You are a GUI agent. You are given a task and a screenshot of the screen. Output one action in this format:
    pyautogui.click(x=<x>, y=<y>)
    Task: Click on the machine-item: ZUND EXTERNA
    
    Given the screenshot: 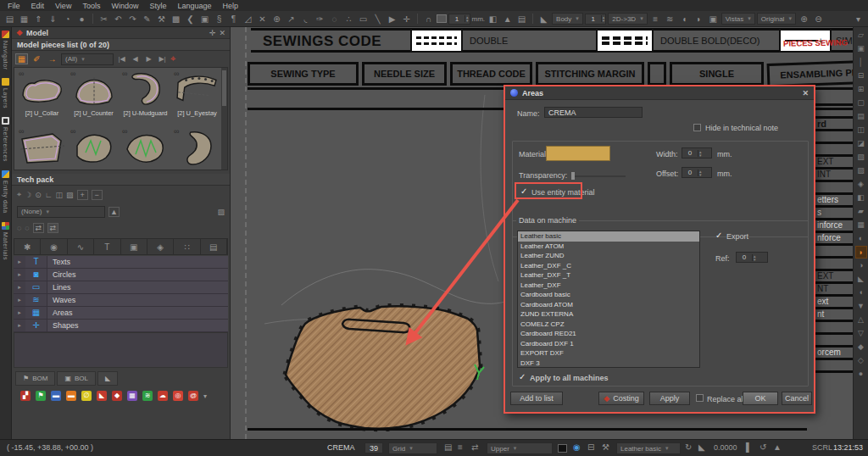 What is the action you would take?
    pyautogui.click(x=609, y=314)
    